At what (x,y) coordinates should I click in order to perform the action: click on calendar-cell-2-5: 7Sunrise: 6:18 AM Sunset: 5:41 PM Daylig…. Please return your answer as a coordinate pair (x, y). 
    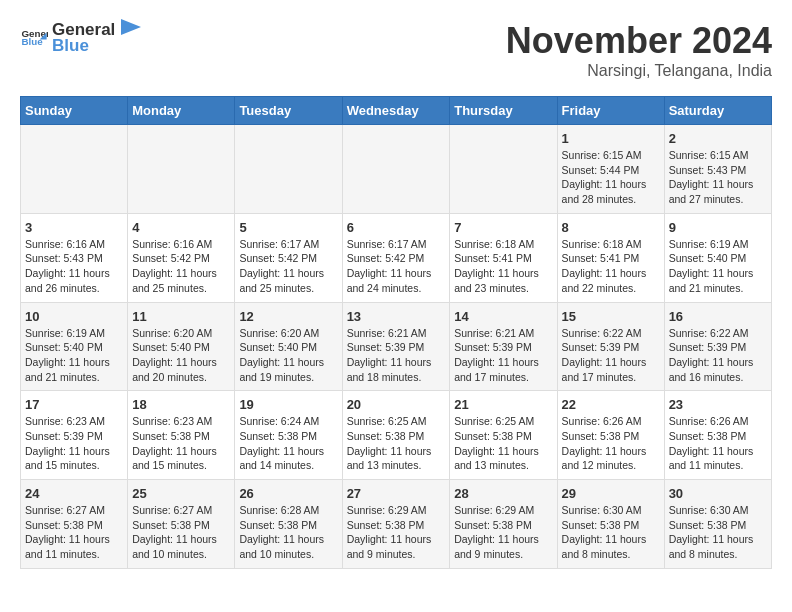
    Looking at the image, I should click on (504, 258).